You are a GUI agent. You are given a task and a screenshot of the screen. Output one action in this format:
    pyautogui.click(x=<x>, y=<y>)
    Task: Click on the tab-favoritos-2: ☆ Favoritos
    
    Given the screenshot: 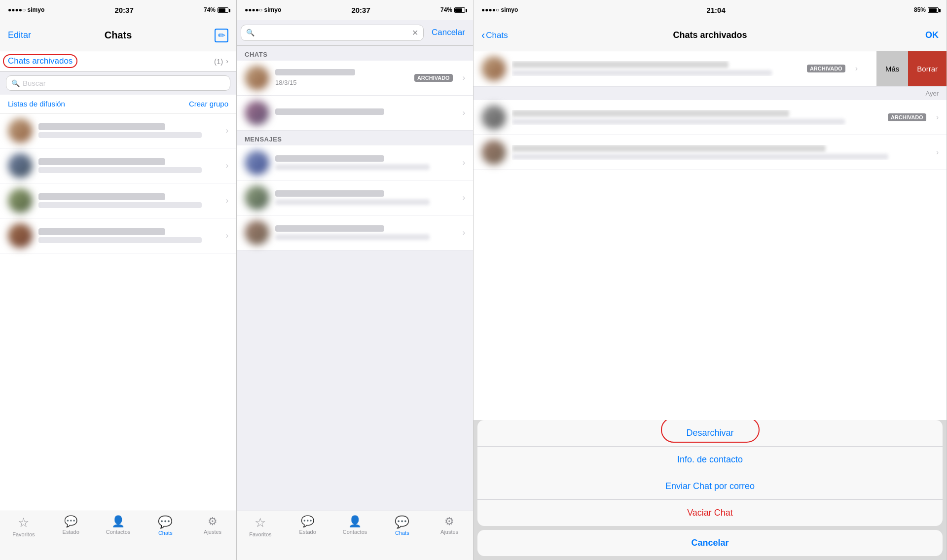 What is the action you would take?
    pyautogui.click(x=260, y=526)
    